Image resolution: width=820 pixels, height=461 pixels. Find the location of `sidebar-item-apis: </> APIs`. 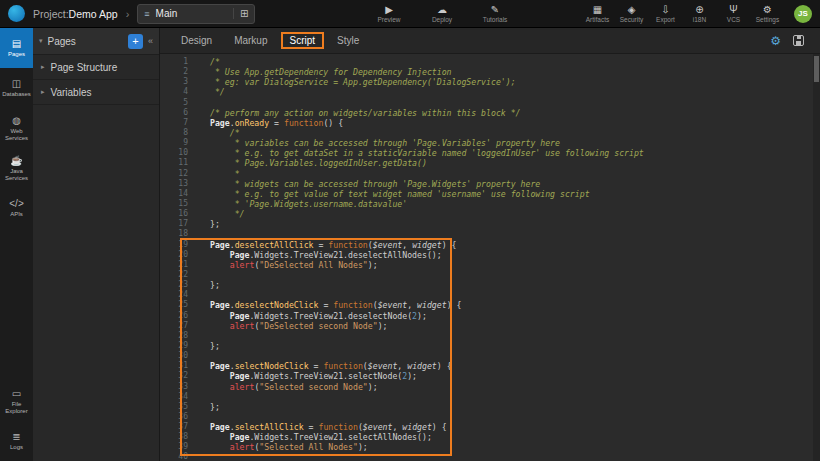

sidebar-item-apis: </> APIs is located at coordinates (16, 208).